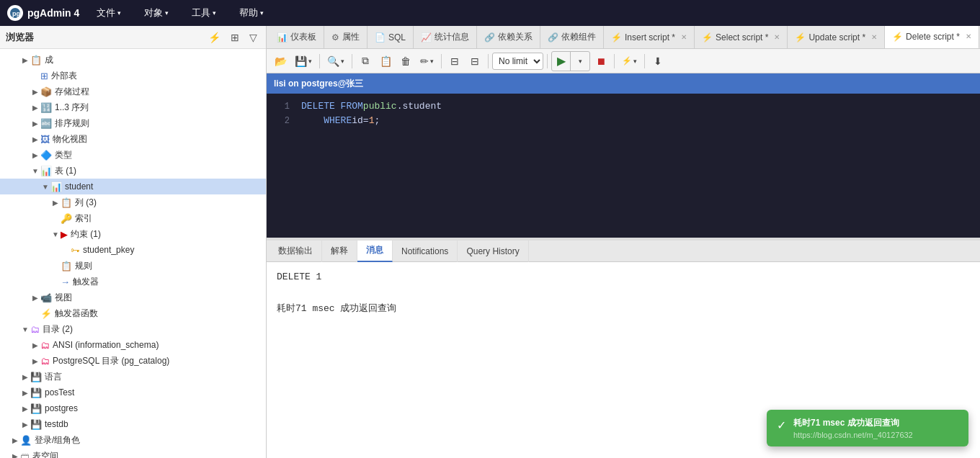  What do you see at coordinates (53, 13) in the screenshot?
I see `app-title: pgAdmin 4` at bounding box center [53, 13].